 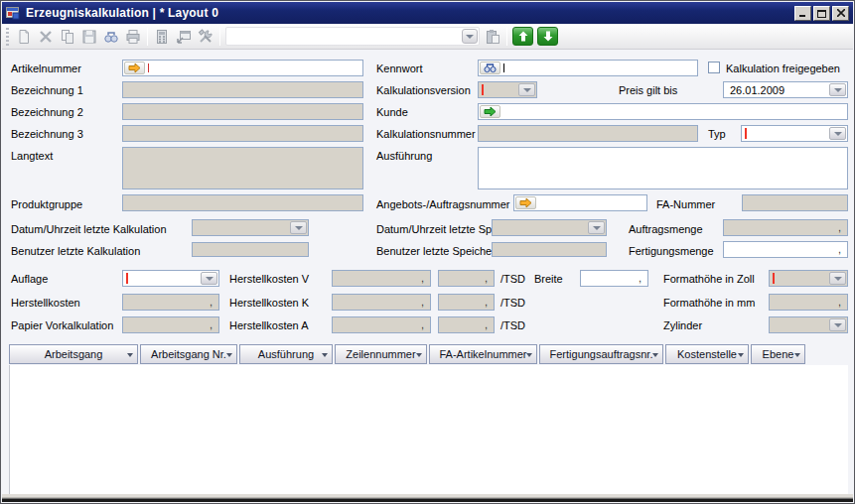 What do you see at coordinates (707, 354) in the screenshot?
I see `column-header-kostenstelle: Kostenstelle` at bounding box center [707, 354].